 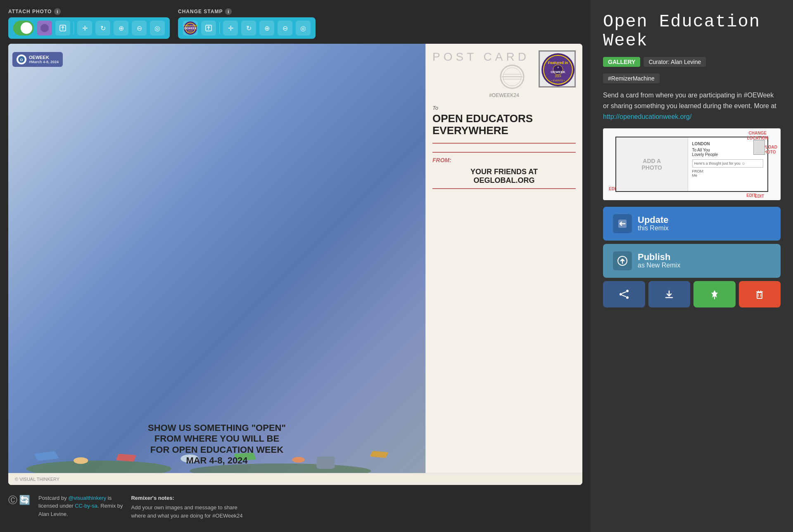 I want to click on attribution-row: Ⓒ 🔄 Postcard by @visualthinkery is licen…, so click(x=295, y=507).